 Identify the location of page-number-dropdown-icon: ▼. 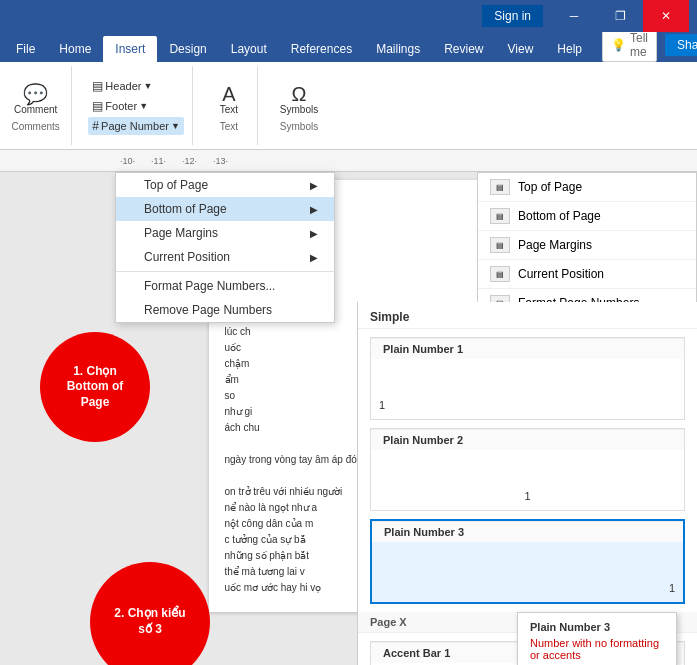
(176, 126).